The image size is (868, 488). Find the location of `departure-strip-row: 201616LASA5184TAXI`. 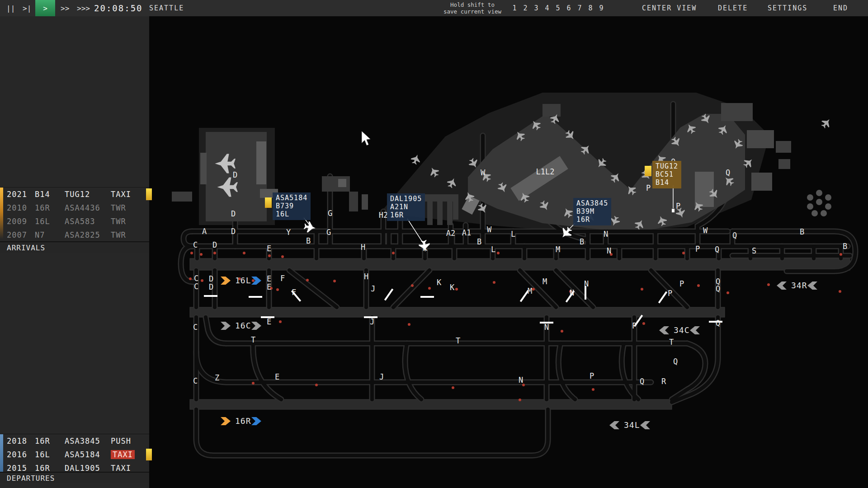

departure-strip-row: 201616LASA5184TAXI is located at coordinates (75, 455).